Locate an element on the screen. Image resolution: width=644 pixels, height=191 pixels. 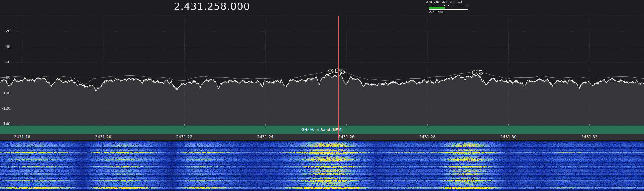
band-plan-label: GHz Ham Band (NFM) is located at coordinates (322, 129).